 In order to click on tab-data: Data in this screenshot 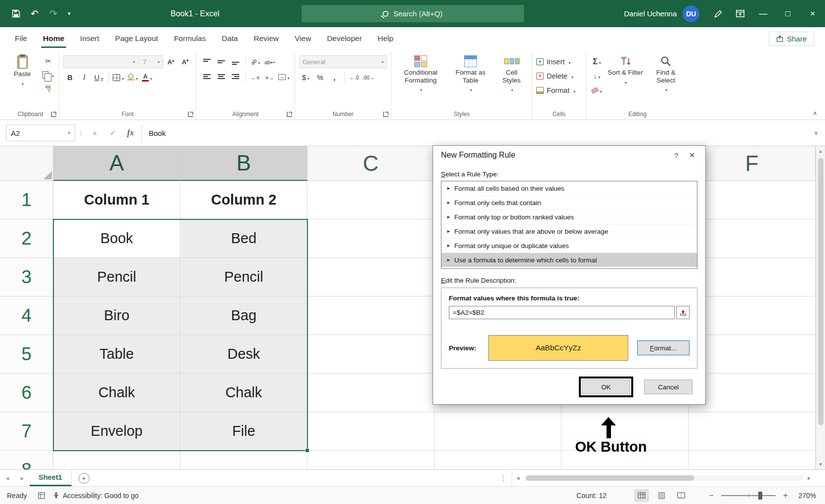, I will do `click(229, 39)`.